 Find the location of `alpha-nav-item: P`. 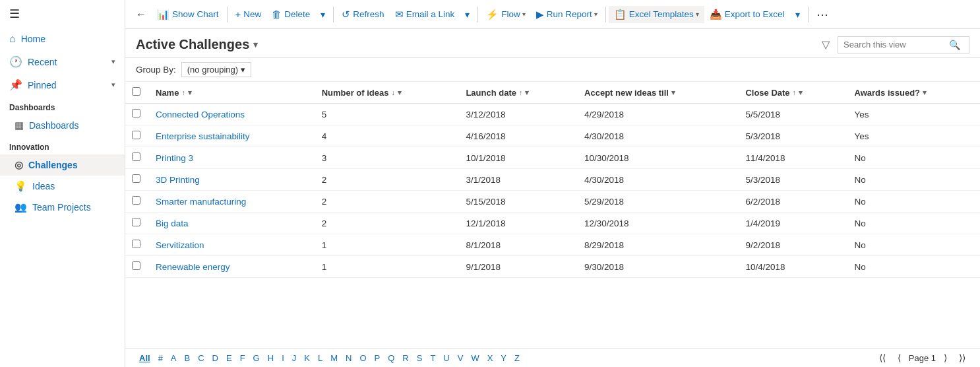

alpha-nav-item: P is located at coordinates (377, 358).